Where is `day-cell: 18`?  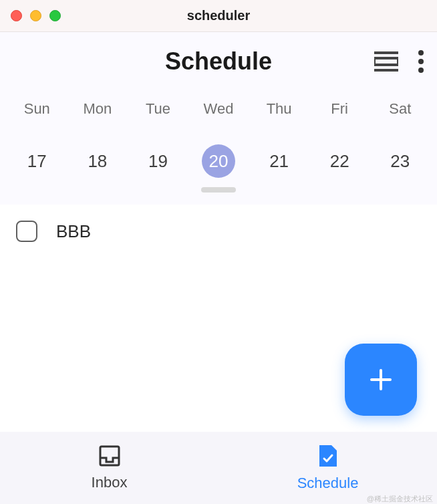
day-cell: 18 is located at coordinates (98, 161).